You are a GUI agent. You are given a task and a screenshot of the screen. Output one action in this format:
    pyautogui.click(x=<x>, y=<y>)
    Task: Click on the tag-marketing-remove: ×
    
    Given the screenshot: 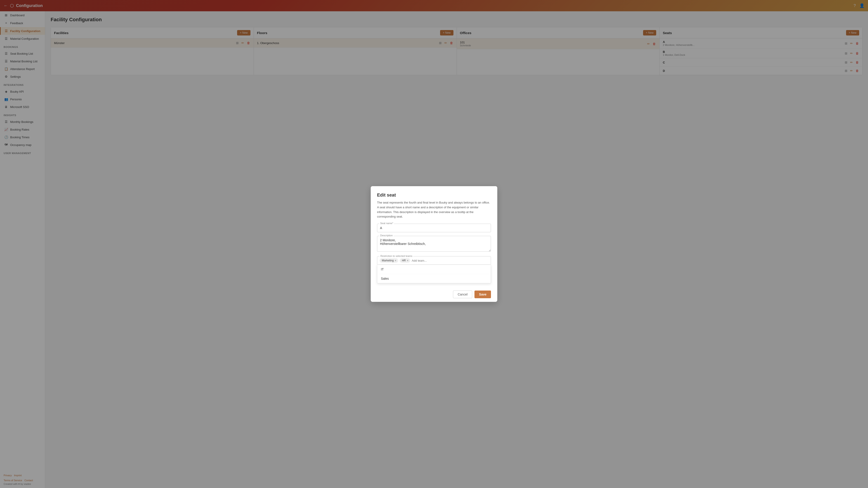 What is the action you would take?
    pyautogui.click(x=396, y=261)
    